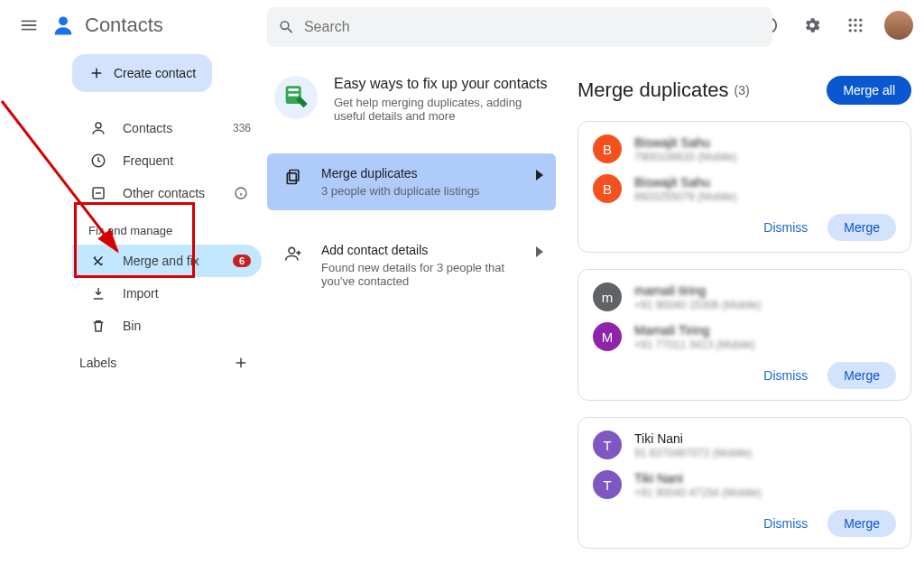 The width and height of the screenshot is (924, 574). Describe the element at coordinates (167, 326) in the screenshot. I see `sidebar-item-bin: Bin` at that location.